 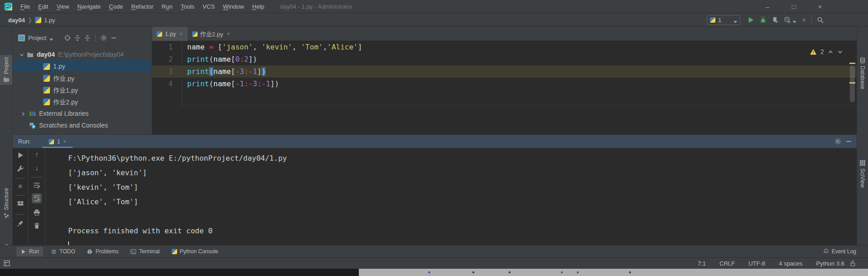 What do you see at coordinates (37, 38) in the screenshot?
I see `project-panel-title: Project` at bounding box center [37, 38].